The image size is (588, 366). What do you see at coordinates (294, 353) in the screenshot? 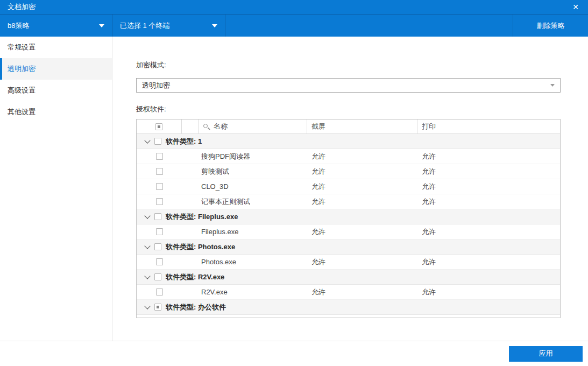
I see `footer-bar: 应用` at bounding box center [294, 353].